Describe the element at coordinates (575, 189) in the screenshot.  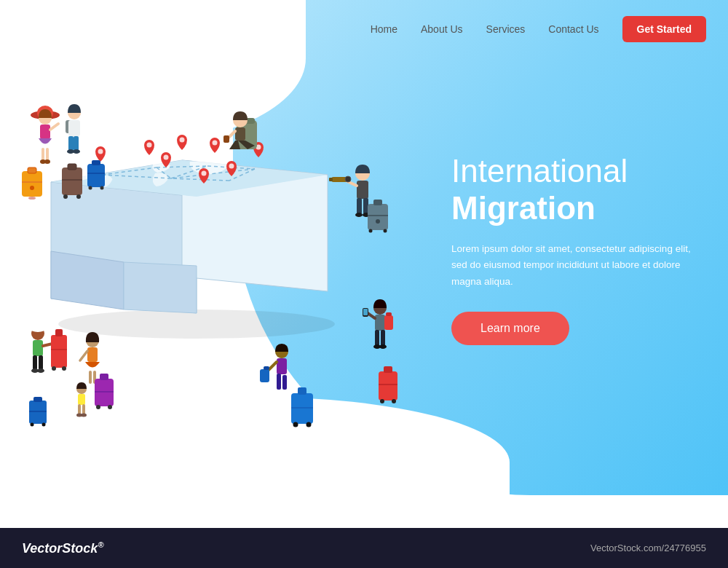
I see `hero-title: International Migration` at that location.